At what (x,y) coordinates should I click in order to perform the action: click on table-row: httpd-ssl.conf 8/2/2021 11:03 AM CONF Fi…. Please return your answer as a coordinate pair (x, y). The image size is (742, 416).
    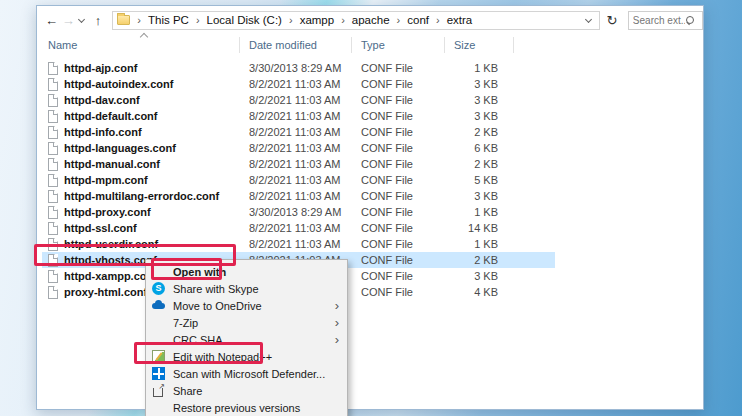
    Looking at the image, I should click on (298, 228).